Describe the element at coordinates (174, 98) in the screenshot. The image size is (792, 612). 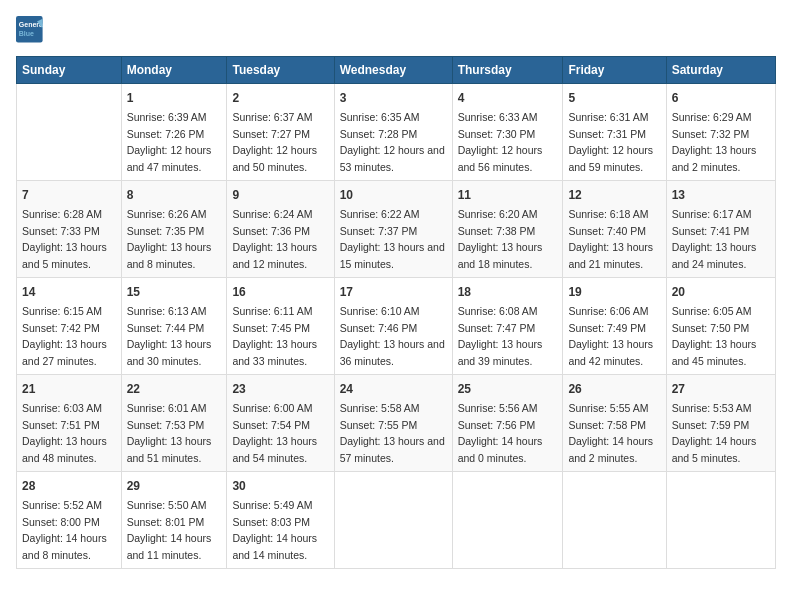
I see `day-number: 1` at that location.